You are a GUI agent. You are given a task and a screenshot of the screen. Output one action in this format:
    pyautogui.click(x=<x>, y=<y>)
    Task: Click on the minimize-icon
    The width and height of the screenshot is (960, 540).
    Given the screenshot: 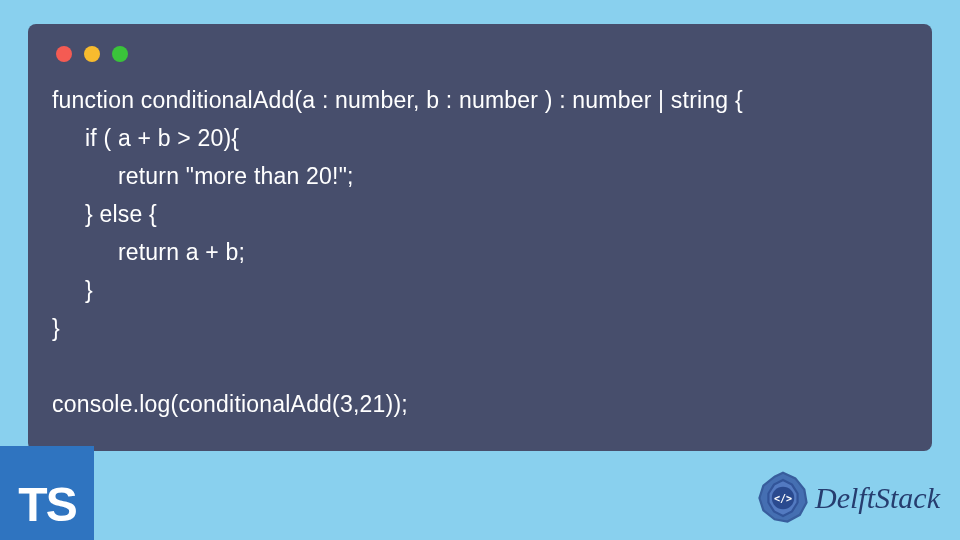 What is the action you would take?
    pyautogui.click(x=92, y=54)
    